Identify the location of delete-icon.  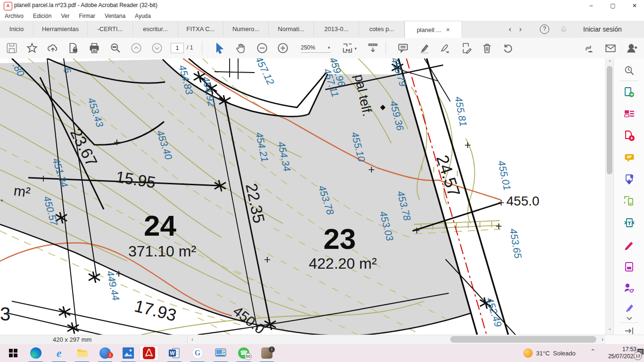
(487, 48).